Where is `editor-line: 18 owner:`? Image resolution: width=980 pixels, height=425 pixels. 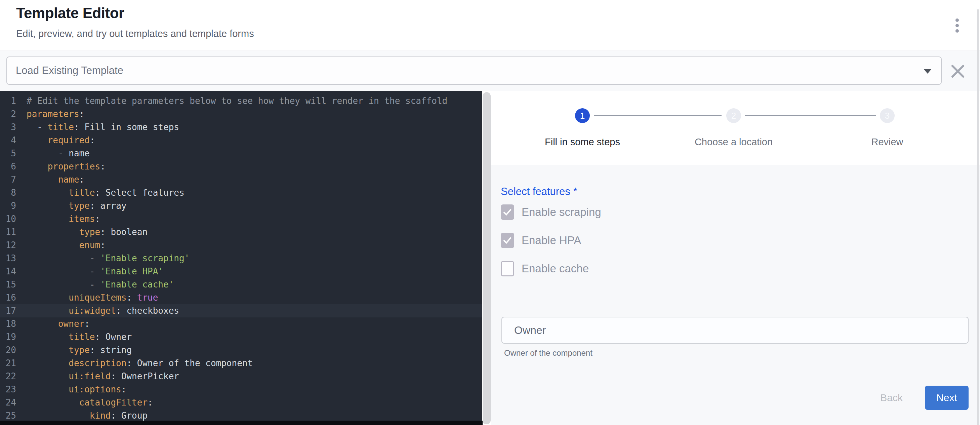
editor-line: 18 owner: is located at coordinates (241, 324).